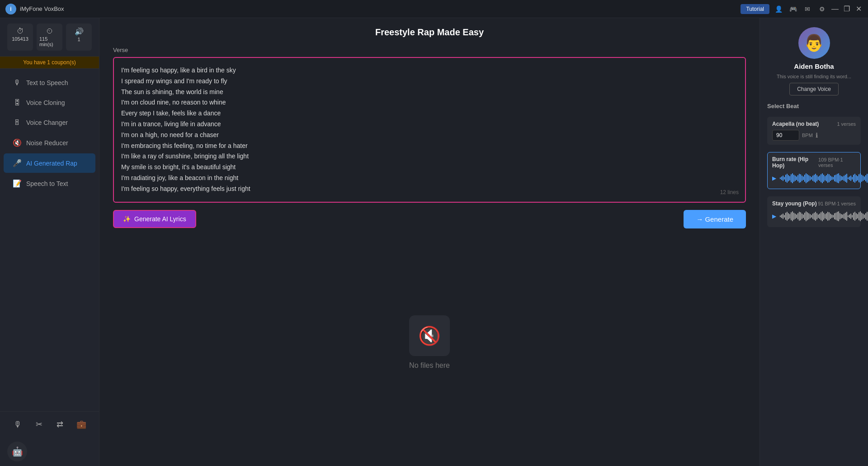 The width and height of the screenshot is (868, 466). I want to click on bpm-label: BPM, so click(807, 135).